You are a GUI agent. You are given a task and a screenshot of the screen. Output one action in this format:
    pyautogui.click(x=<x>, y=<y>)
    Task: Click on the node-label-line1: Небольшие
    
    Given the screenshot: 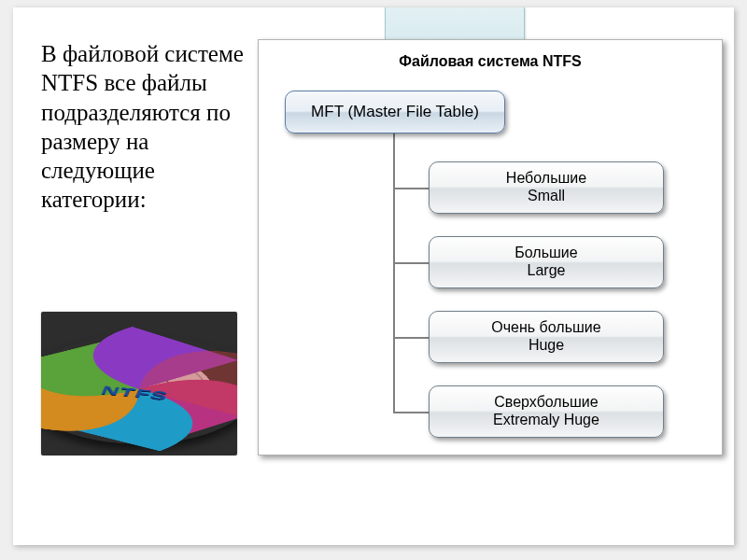 What is the action you would take?
    pyautogui.click(x=546, y=179)
    